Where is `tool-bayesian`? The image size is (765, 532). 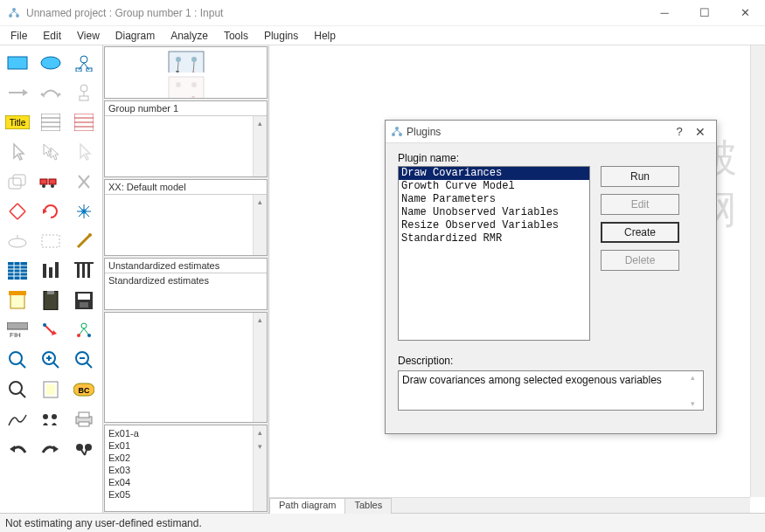 tool-bayesian is located at coordinates (17, 419).